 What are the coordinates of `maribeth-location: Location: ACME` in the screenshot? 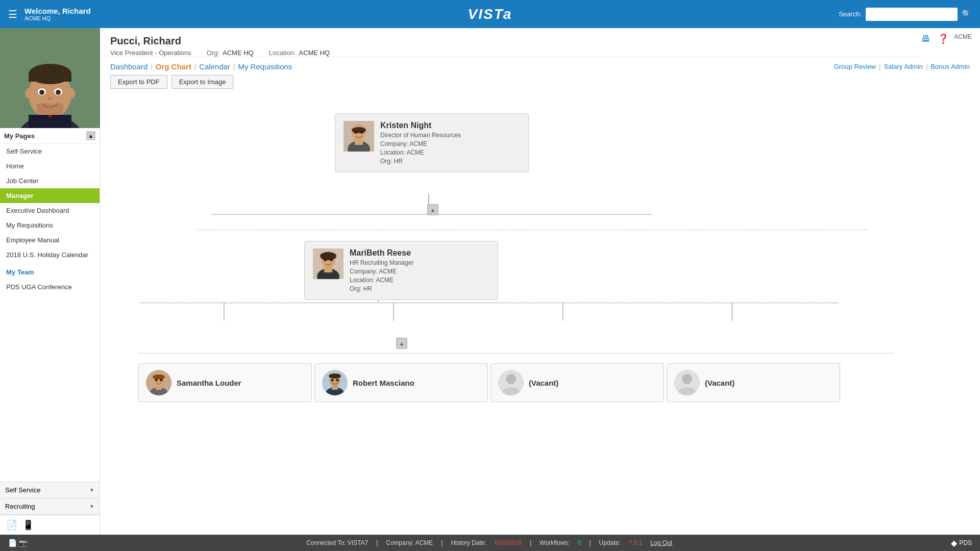 It's located at (382, 280).